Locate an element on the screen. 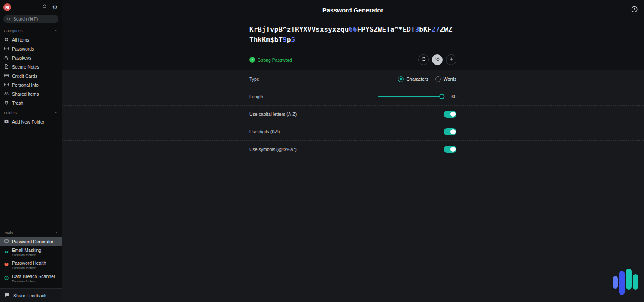 This screenshot has width=644, height=302. password-text: KrBjTvpB^zTRYXVVsxsyxzqu66FPYSZWETa^*EDT… is located at coordinates (353, 35).